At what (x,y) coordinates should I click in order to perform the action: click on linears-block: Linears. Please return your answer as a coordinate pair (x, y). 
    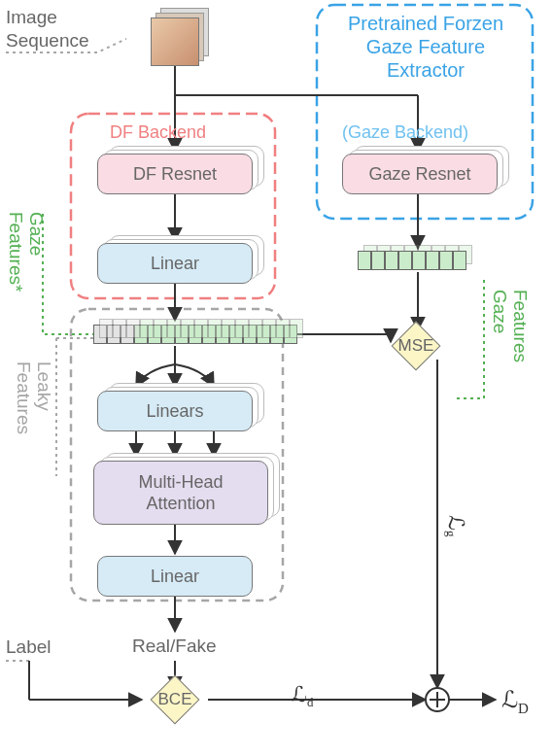
    Looking at the image, I should click on (175, 411).